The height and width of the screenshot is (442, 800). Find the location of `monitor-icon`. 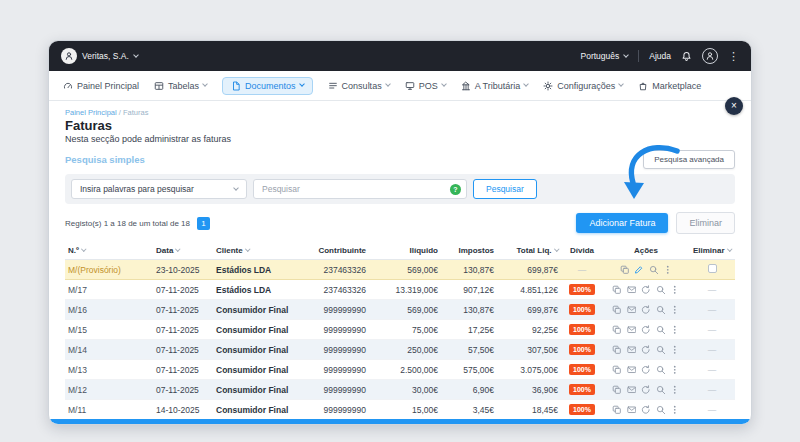

monitor-icon is located at coordinates (410, 86).